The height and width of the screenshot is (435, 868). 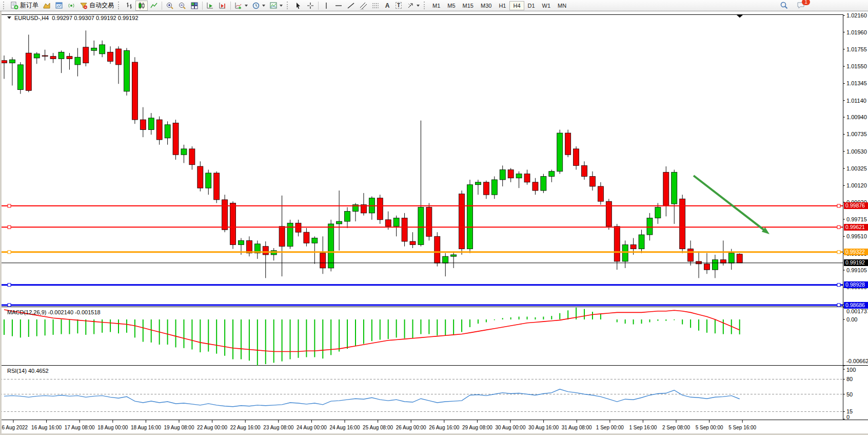 I want to click on horizontal-line-0.99322, so click(x=422, y=252).